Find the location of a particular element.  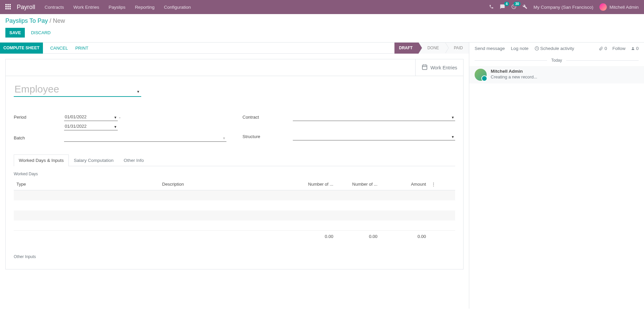

systray: 4 30 My Company (San Francisco) Mitchell… is located at coordinates (564, 7).